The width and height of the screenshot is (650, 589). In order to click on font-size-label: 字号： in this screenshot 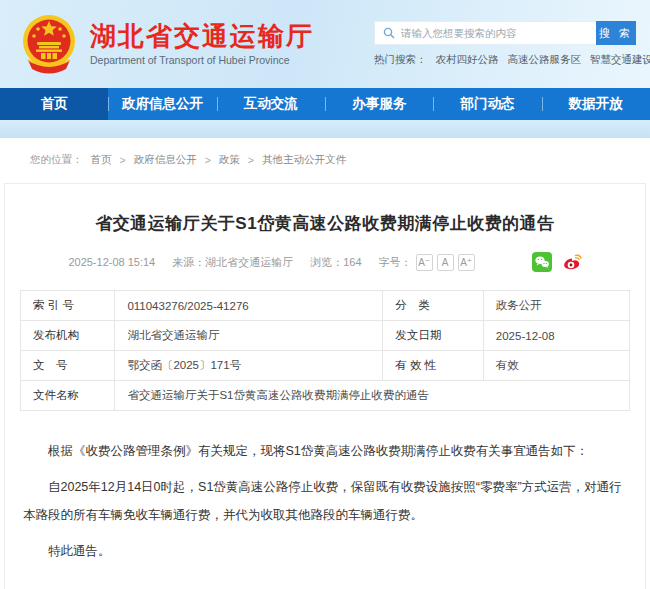, I will do `click(396, 262)`.